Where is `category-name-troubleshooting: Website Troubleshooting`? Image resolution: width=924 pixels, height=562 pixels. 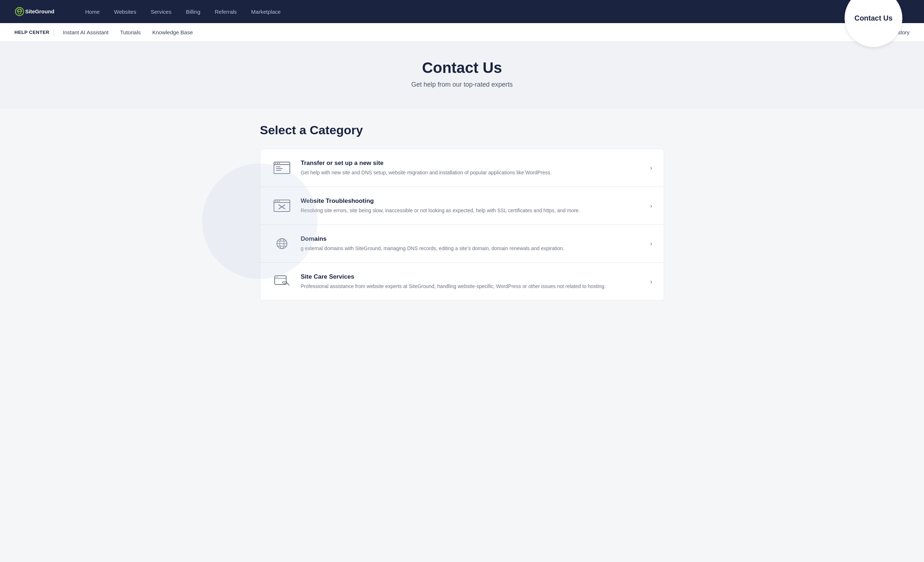 category-name-troubleshooting: Website Troubleshooting is located at coordinates (472, 201).